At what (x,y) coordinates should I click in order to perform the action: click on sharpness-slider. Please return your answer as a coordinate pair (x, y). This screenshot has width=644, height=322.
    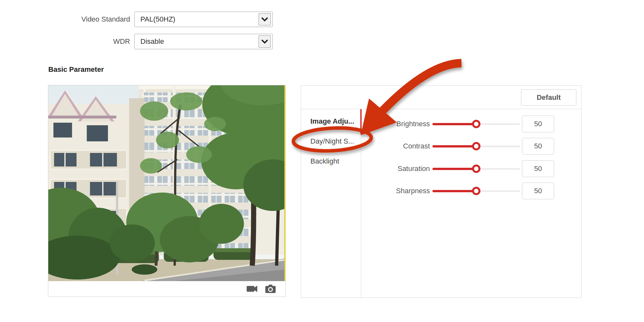
    Looking at the image, I should click on (476, 191).